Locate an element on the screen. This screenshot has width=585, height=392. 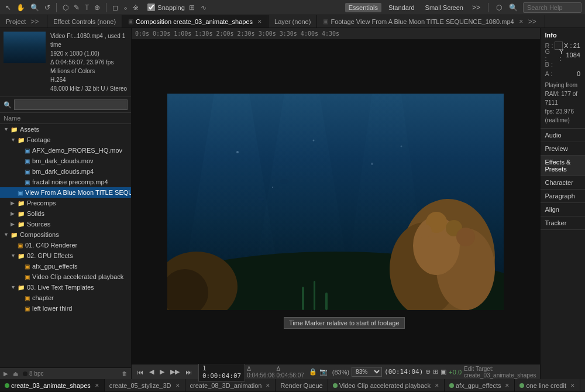
workspace-small-screen-btn: Small Screen is located at coordinates (445, 8).